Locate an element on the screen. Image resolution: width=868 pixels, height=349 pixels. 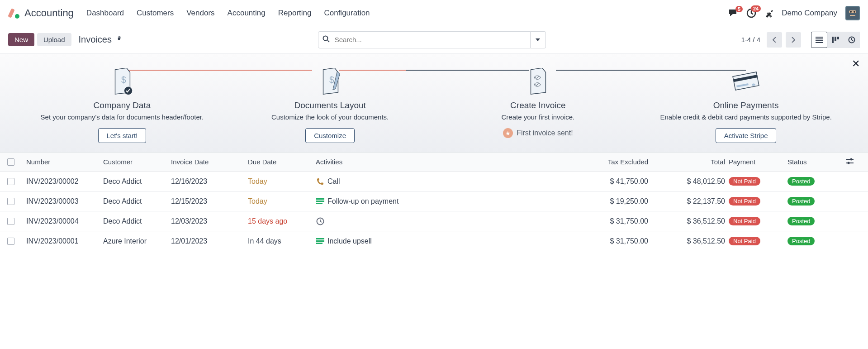
nav-dashboard: Dashboard is located at coordinates (105, 13).